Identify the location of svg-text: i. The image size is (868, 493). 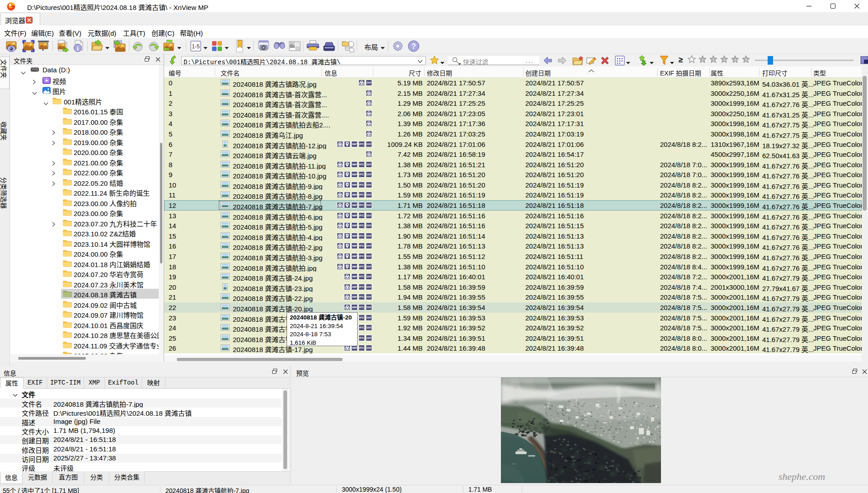
(78, 49).